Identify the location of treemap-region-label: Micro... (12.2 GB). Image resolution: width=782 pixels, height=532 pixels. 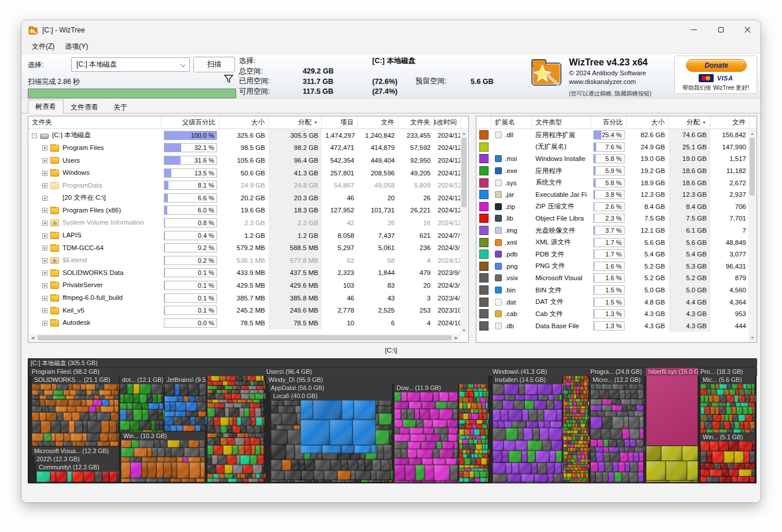
(617, 380).